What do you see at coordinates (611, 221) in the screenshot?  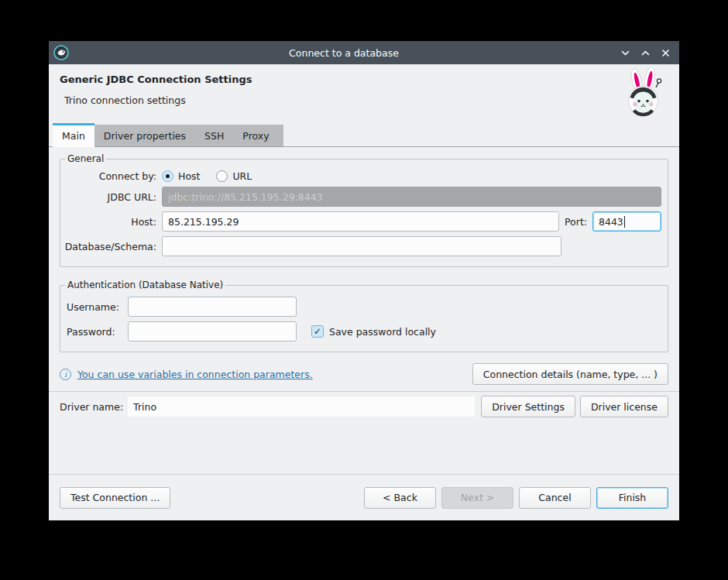 I see `port-value: 8443` at bounding box center [611, 221].